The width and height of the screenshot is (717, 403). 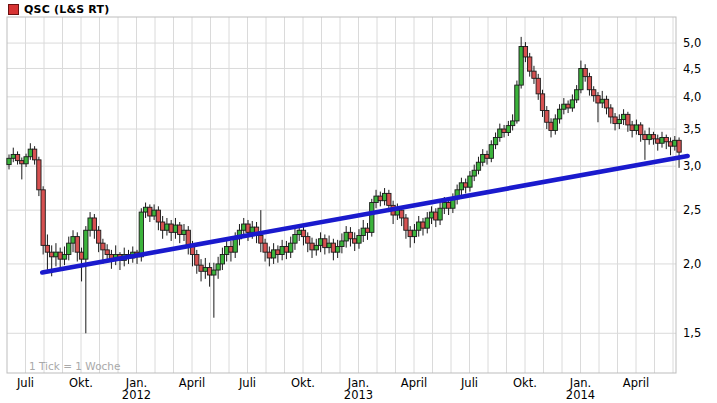 I want to click on y-axis-label: 1,5, so click(x=692, y=333).